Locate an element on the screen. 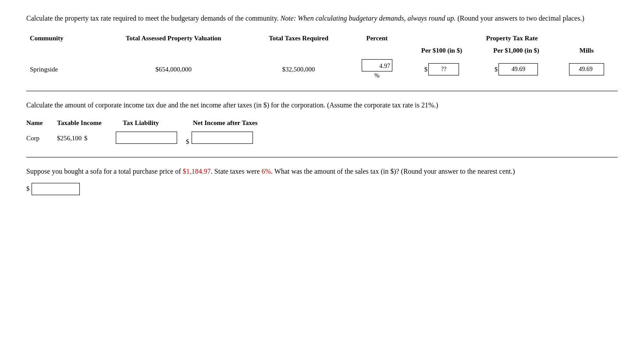 Image resolution: width=644 pixels, height=357 pixels. header-total-assessed: Total Assessed Property Valuation is located at coordinates (174, 39).